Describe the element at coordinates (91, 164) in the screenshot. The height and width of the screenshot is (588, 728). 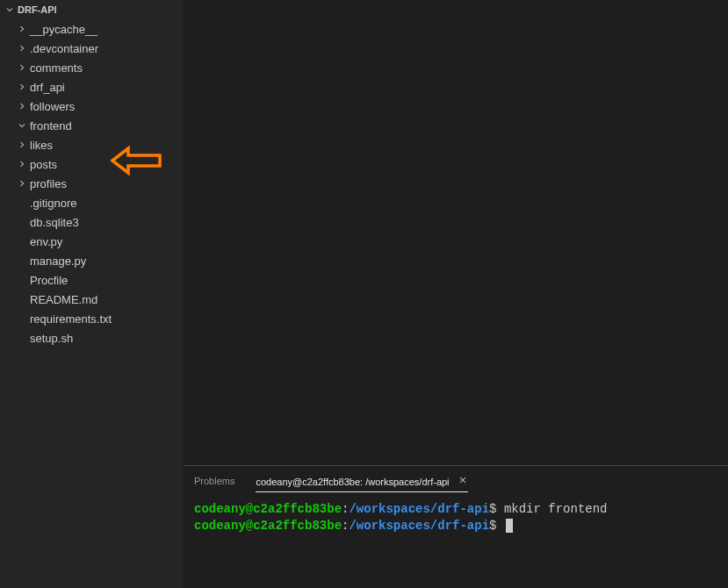
I see `folder-posts: posts` at that location.